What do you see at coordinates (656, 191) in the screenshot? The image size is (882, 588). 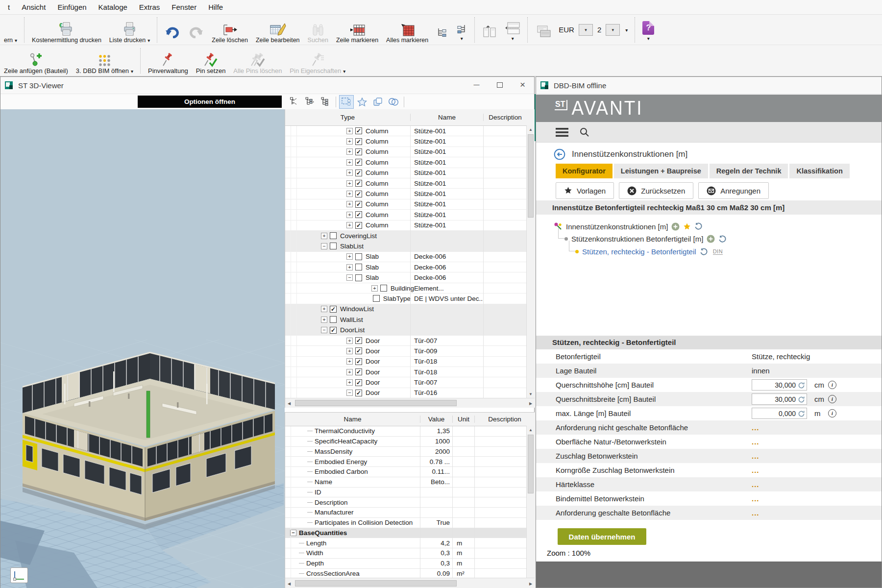 I see `zurücksetzen-button: Zurücksetzen` at bounding box center [656, 191].